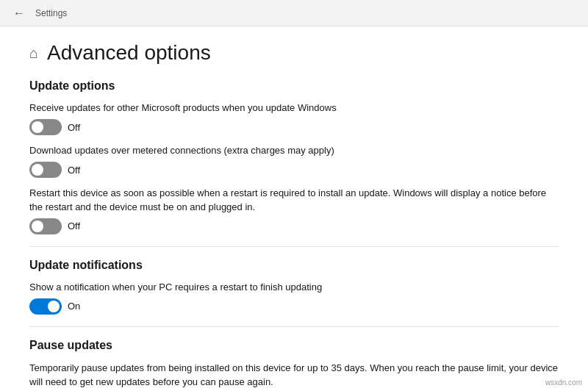  What do you see at coordinates (294, 210) in the screenshot?
I see `option-row-3: Restart this device as soon as possible …` at bounding box center [294, 210].